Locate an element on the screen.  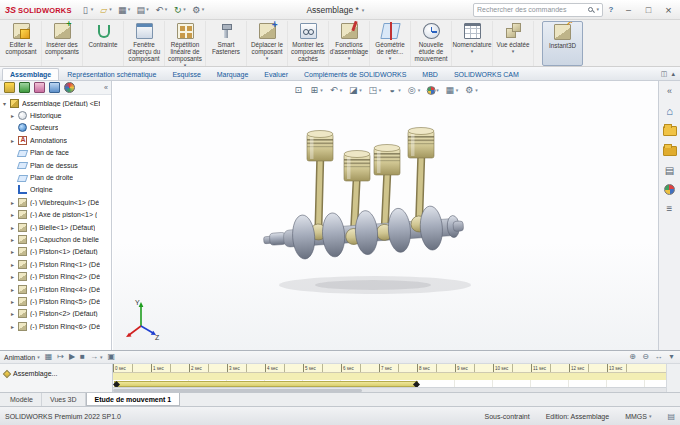
tree-item: Origine is located at coordinates (56, 190).